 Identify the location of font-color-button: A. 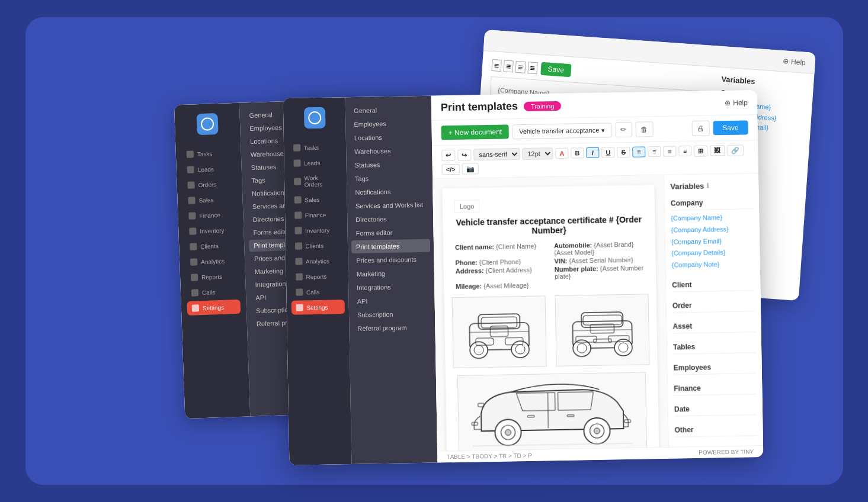
(562, 153).